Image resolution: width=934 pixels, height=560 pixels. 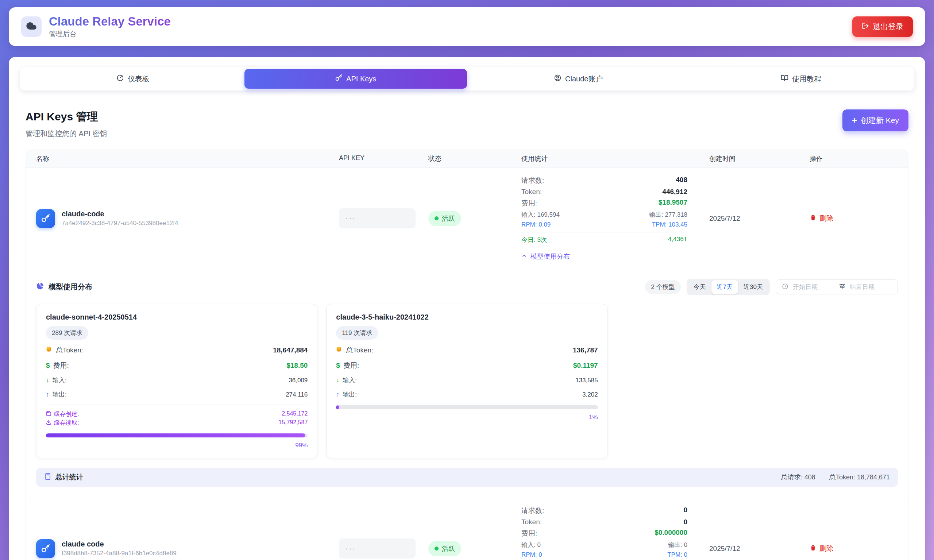 I want to click on col-name: 名称, so click(x=188, y=158).